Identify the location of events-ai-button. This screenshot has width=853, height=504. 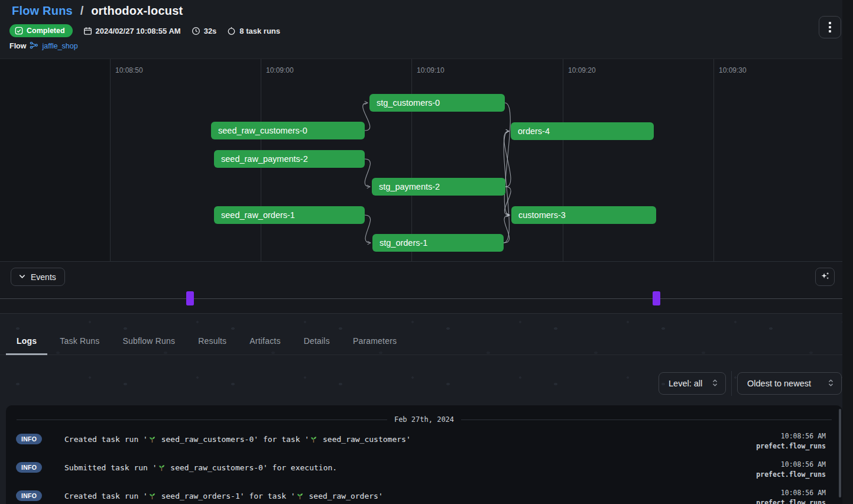
(825, 277).